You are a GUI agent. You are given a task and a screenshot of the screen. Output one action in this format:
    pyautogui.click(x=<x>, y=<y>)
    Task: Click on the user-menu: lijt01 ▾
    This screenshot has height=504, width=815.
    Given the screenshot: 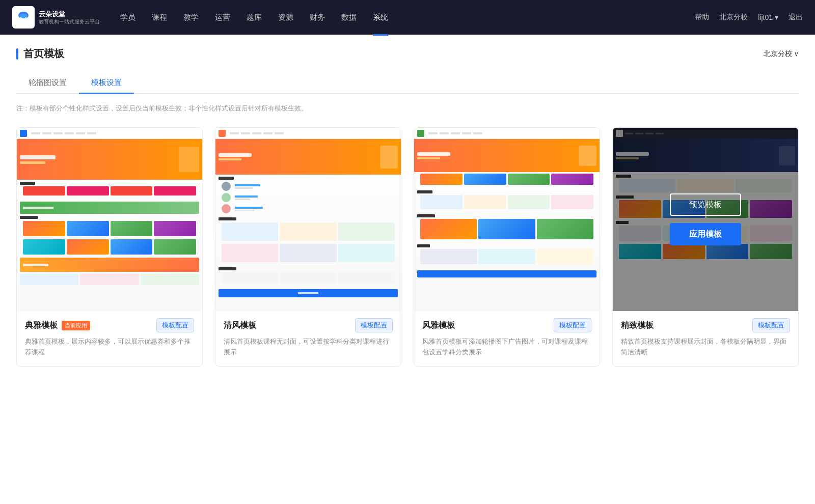 What is the action you would take?
    pyautogui.click(x=768, y=17)
    